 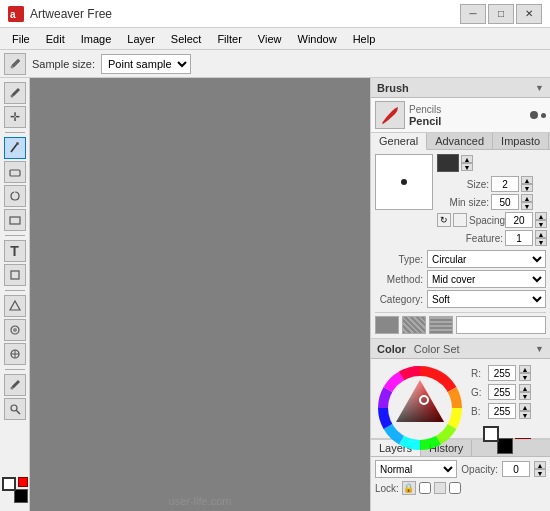 What do you see at coordinates (516, 469) in the screenshot?
I see `opacity-input` at bounding box center [516, 469].